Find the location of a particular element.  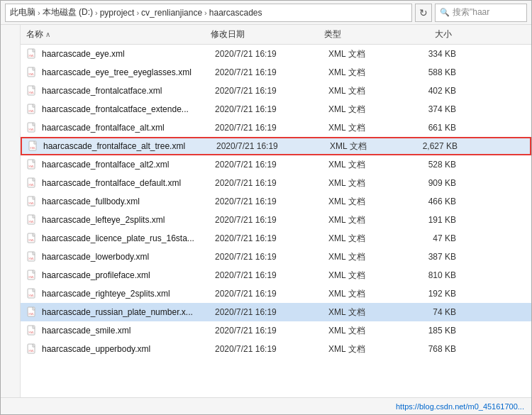

cell-size: 192 KB is located at coordinates (428, 294).